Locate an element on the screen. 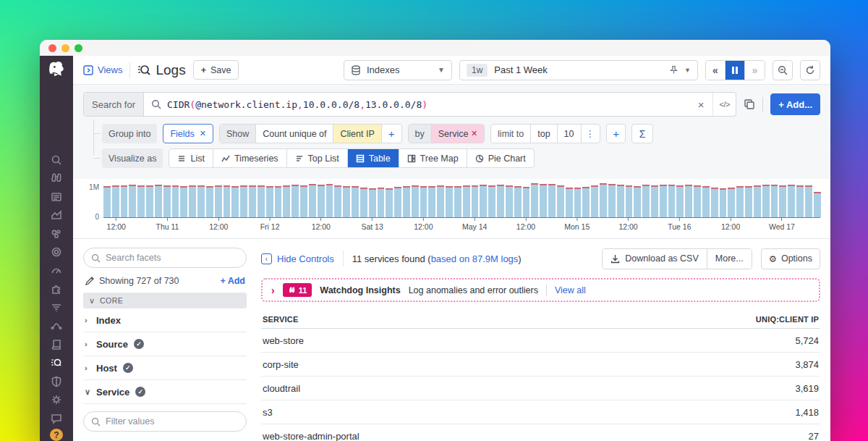  zoom-out-button is located at coordinates (783, 70).